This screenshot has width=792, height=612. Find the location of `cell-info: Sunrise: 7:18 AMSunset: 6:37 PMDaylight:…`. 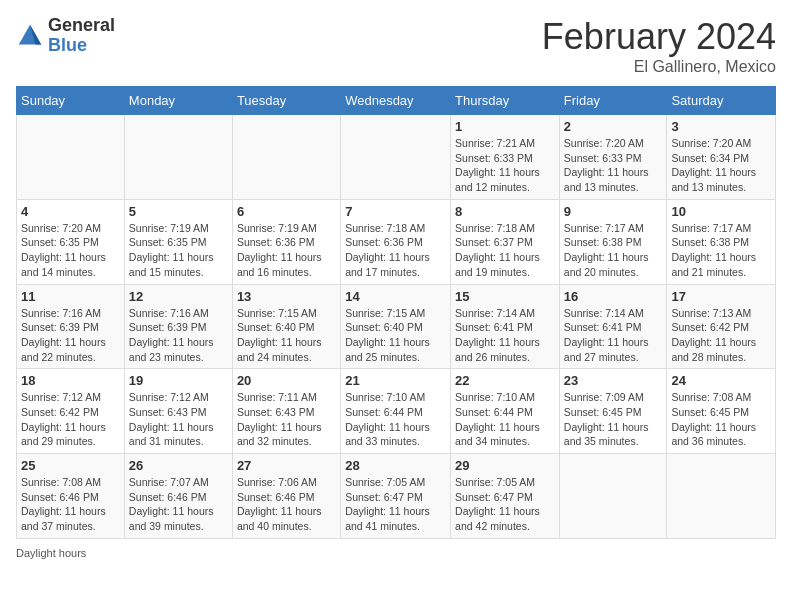

cell-info: Sunrise: 7:18 AMSunset: 6:37 PMDaylight:… is located at coordinates (505, 250).